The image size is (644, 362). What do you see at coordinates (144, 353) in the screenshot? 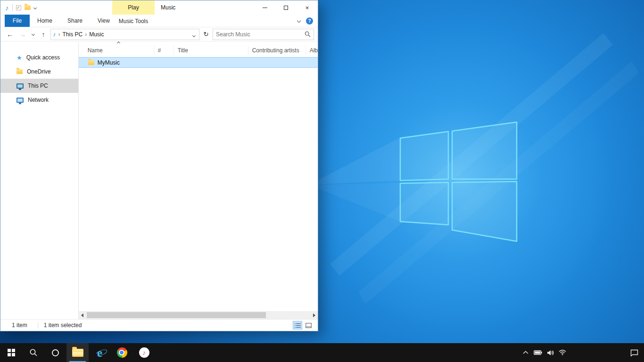
I see `taskbar-itunes-button: ♪` at bounding box center [144, 353].